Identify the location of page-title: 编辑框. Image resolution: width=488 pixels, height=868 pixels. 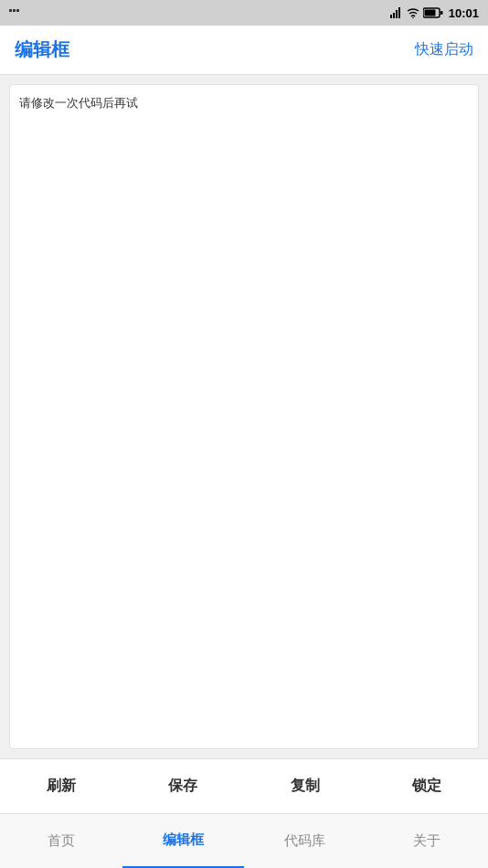
(42, 49).